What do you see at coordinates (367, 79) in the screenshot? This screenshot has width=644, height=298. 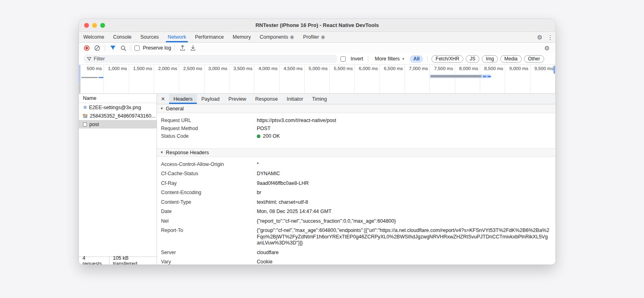 I see `timeline-division: 6,000 ms` at bounding box center [367, 79].